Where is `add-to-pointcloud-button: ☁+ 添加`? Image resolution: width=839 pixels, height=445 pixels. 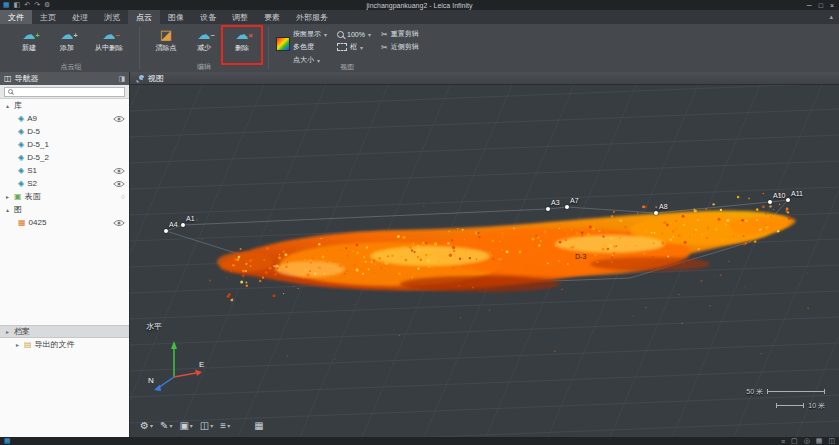
add-to-pointcloud-button: ☁+ 添加 is located at coordinates (67, 40).